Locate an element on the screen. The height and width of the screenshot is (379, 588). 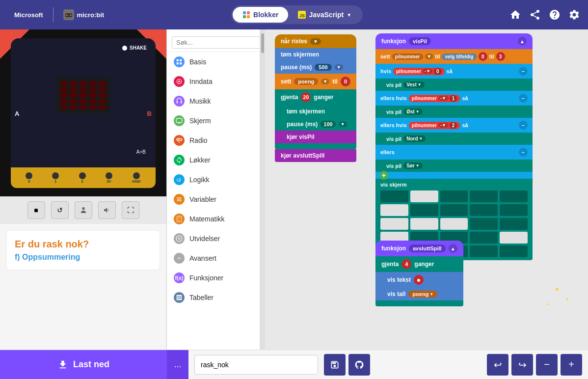
sound-button is located at coordinates (107, 210).